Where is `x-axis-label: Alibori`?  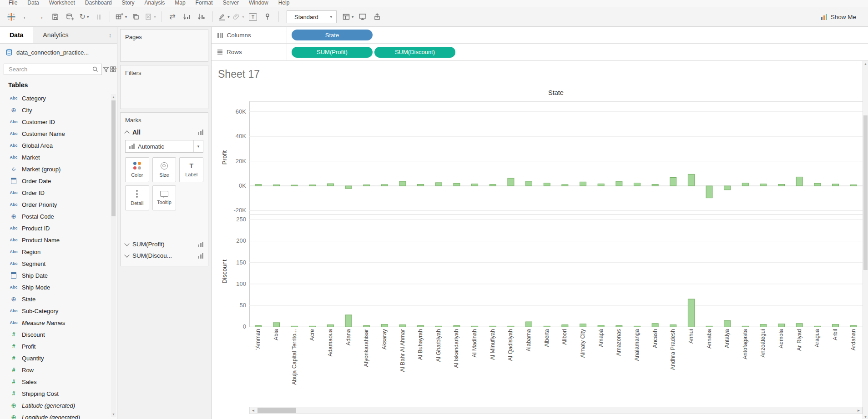 x-axis-label: Alibori is located at coordinates (565, 367).